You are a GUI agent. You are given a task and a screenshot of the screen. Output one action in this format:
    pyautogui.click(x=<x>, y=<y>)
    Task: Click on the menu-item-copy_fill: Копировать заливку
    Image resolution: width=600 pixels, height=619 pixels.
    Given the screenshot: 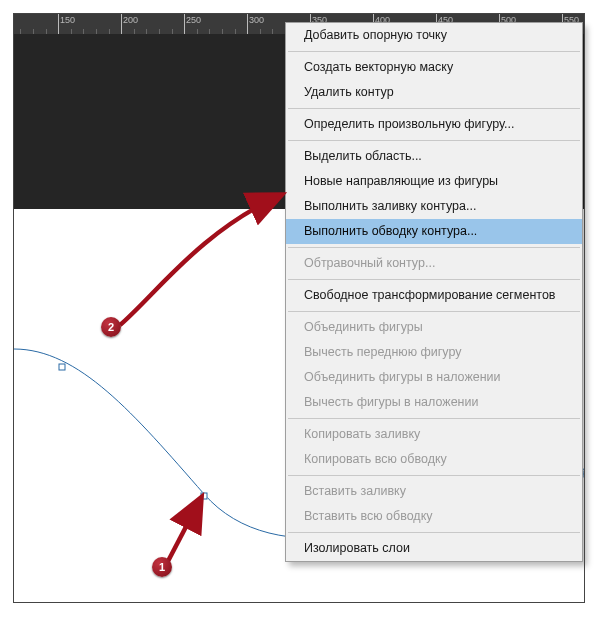 What is the action you would take?
    pyautogui.click(x=434, y=434)
    